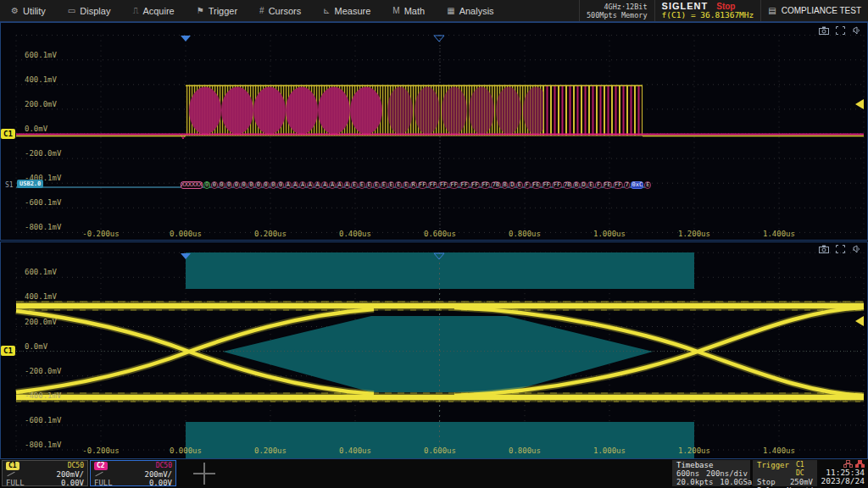 The height and width of the screenshot is (488, 868). I want to click on measurement-readout: f(C1) = 36.81367MHz, so click(709, 15).